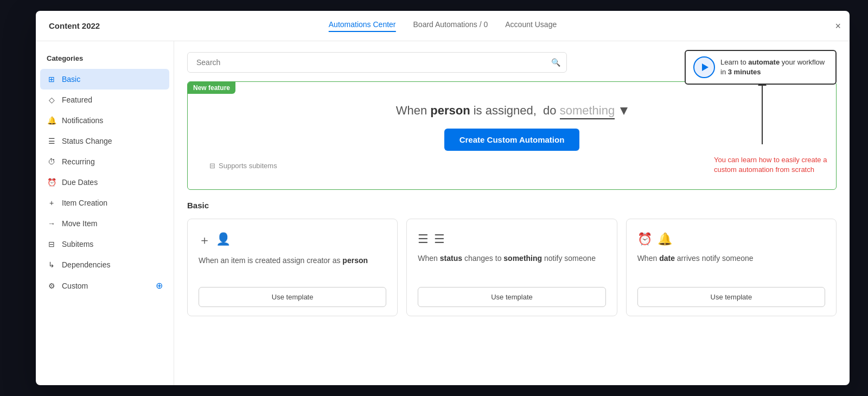  Describe the element at coordinates (112, 120) in the screenshot. I see `notifications-label: Notifications` at that location.